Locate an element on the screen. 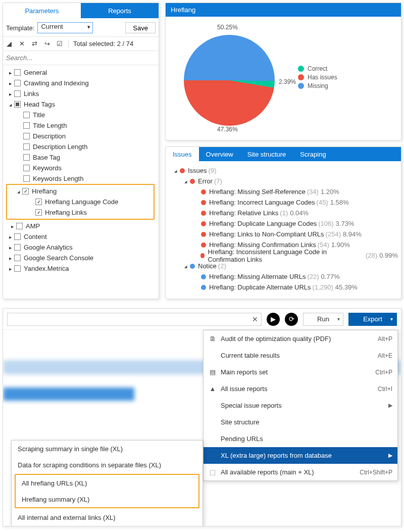 Image resolution: width=404 pixels, height=532 pixels. tree-item-ga: Google Analytics is located at coordinates (81, 248).